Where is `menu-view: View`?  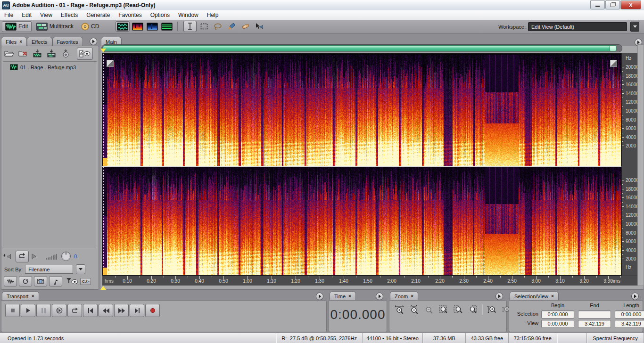 menu-view: View is located at coordinates (46, 15).